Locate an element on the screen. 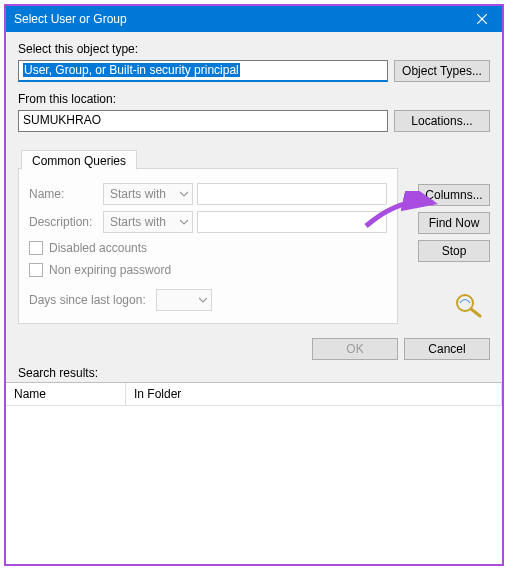 This screenshot has height=570, width=508. name-input is located at coordinates (292, 194).